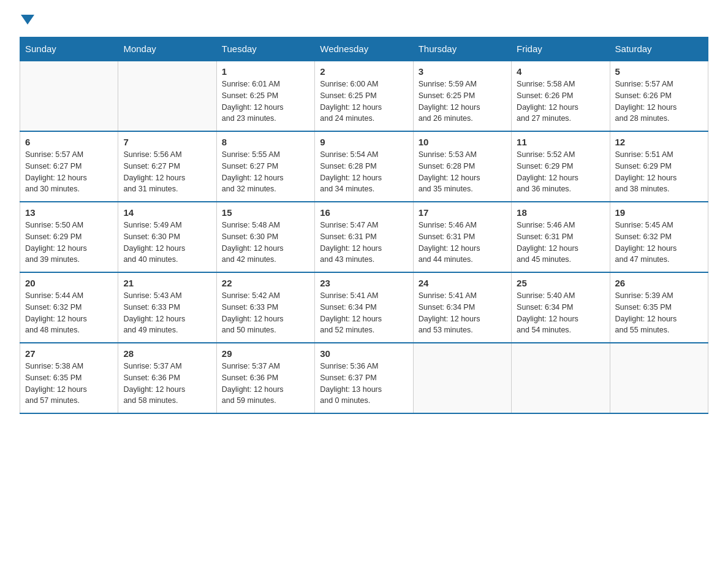 Image resolution: width=728 pixels, height=563 pixels. What do you see at coordinates (364, 142) in the screenshot?
I see `day-number: 9` at bounding box center [364, 142].